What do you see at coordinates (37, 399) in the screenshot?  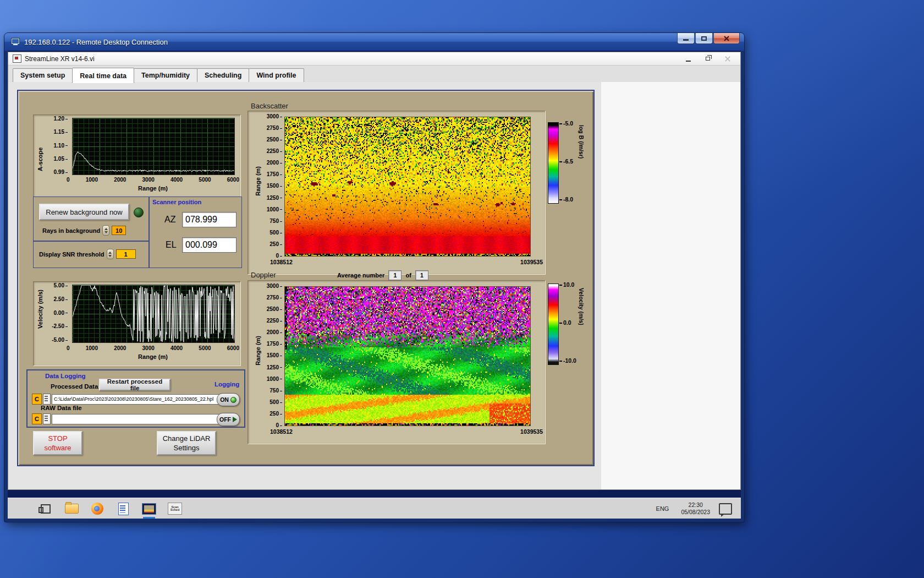 I see `processed-drive-selector: C` at bounding box center [37, 399].